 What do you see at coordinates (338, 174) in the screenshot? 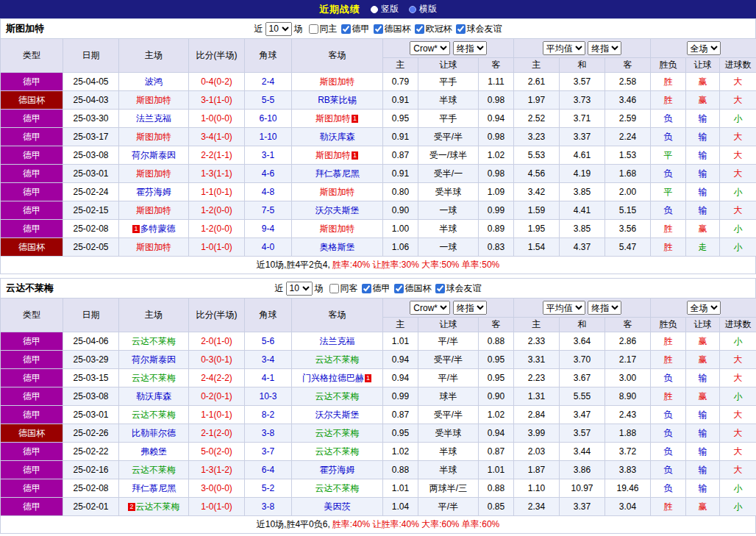
I see `away-team: 拜仁慕尼黑` at bounding box center [338, 174].